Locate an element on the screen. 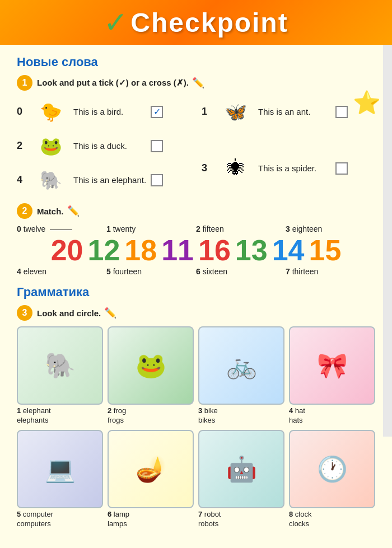  vocab-section-header: Новые слова is located at coordinates (196, 62).